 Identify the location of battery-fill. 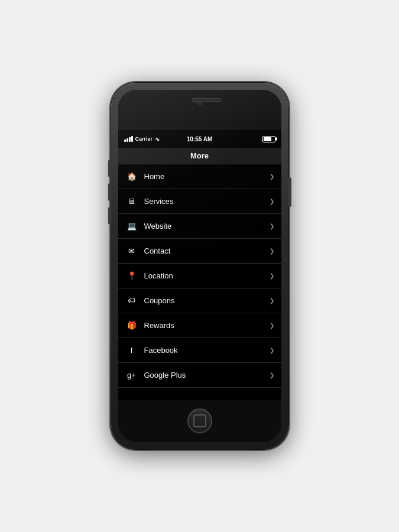
(268, 140).